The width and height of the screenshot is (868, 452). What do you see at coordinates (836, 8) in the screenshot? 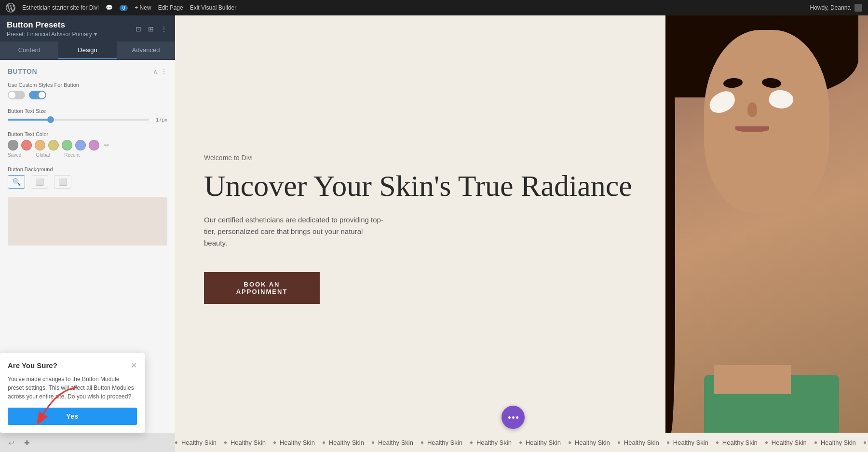
I see `admin-bar-right: Howdy, Deanna` at bounding box center [836, 8].